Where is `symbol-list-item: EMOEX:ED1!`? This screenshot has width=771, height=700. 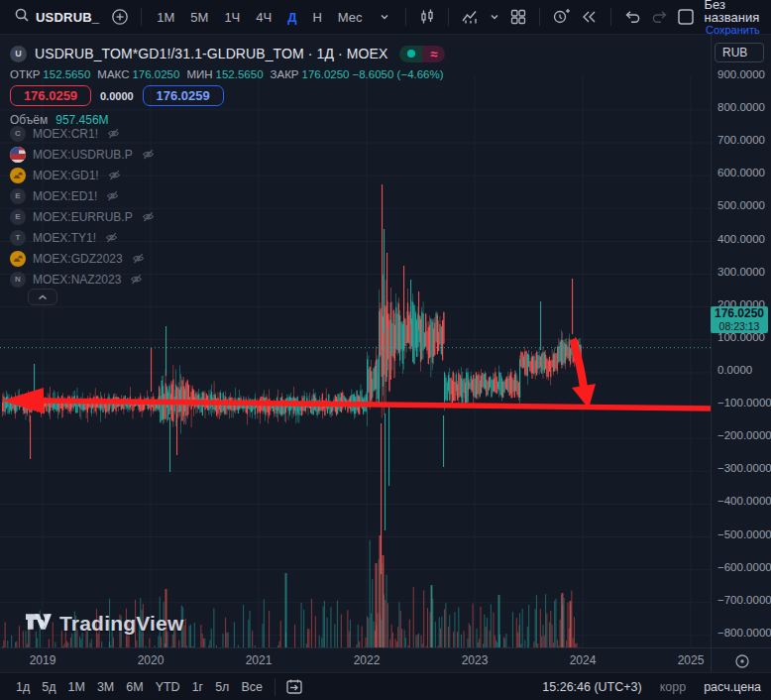 symbol-list-item: EMOEX:ED1! is located at coordinates (82, 196).